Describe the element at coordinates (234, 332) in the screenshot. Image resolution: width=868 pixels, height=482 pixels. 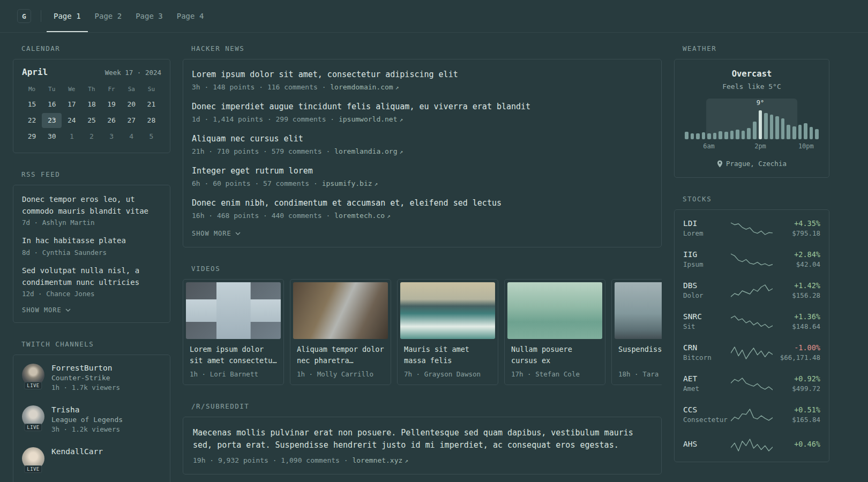
I see `video-card: Lorem ipsum dolor sit amet consectetu… 1…` at that location.